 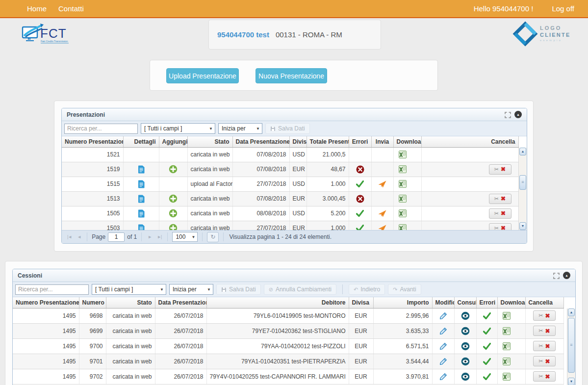 What do you see at coordinates (159, 237) in the screenshot?
I see `pager-last-button: ►|` at bounding box center [159, 237].